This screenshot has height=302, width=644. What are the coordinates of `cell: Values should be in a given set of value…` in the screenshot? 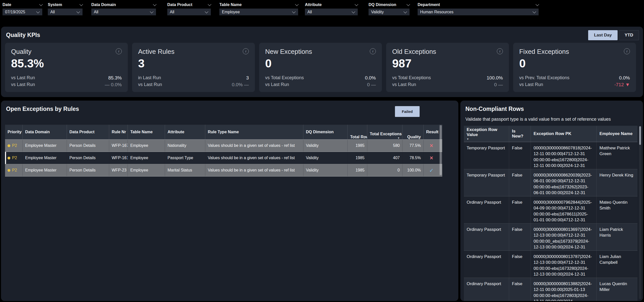 It's located at (254, 146).